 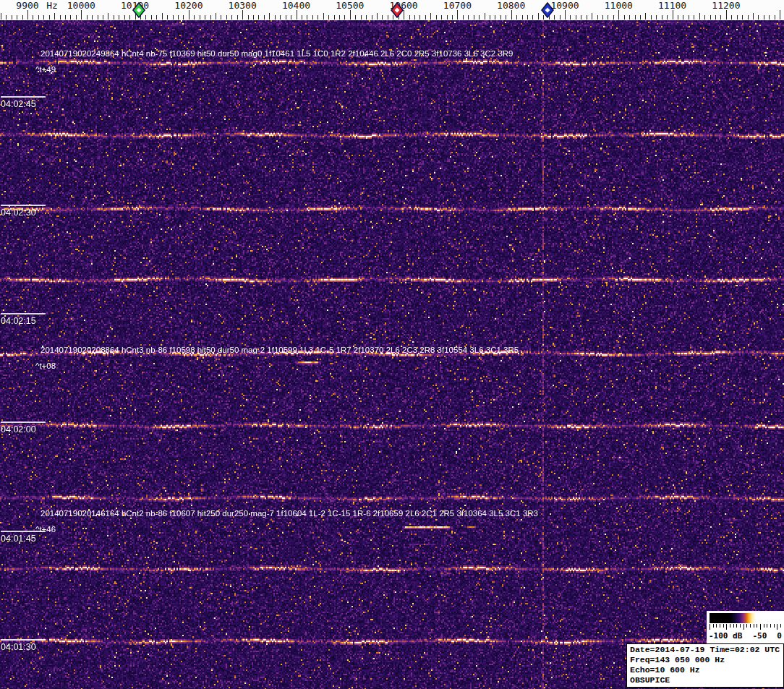 I want to click on detection-time-offset: ^t+08, so click(x=46, y=366).